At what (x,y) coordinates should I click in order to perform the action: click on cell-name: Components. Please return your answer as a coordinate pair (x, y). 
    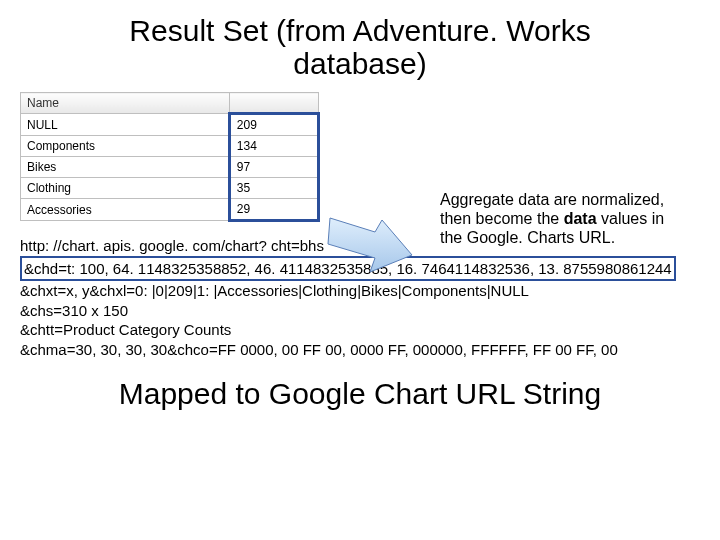
    Looking at the image, I should click on (126, 146).